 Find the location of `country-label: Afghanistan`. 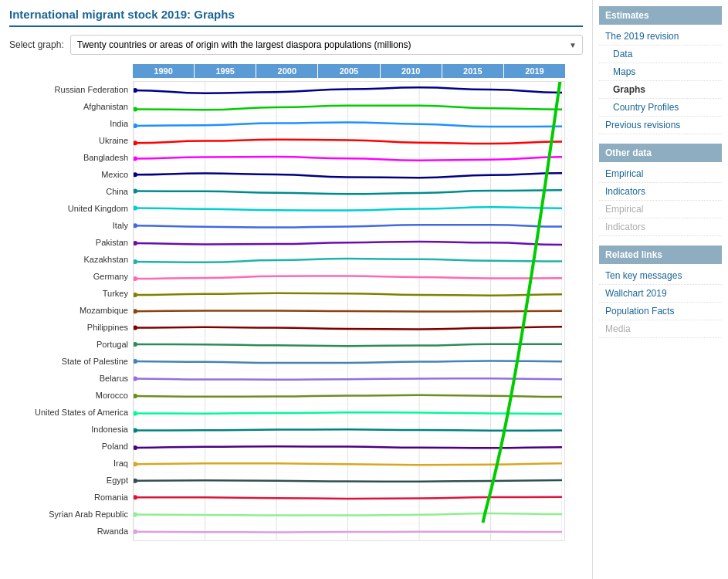

country-label: Afghanistan is located at coordinates (71, 107).